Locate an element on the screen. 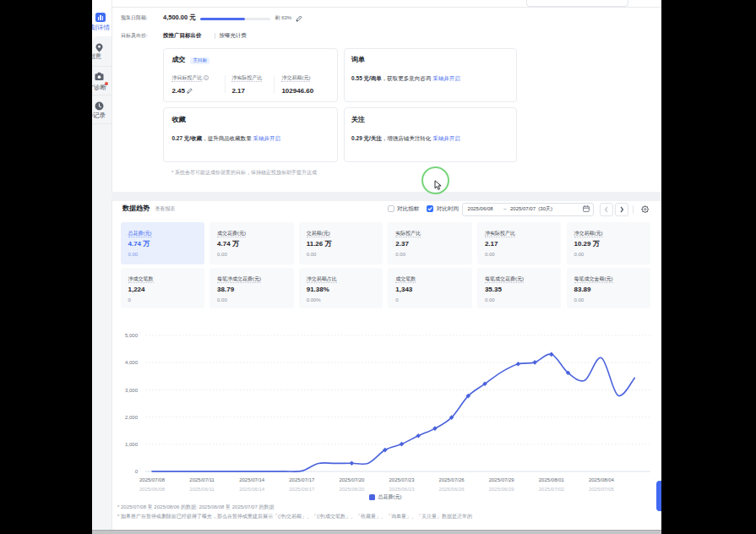 Image resolution: width=756 pixels, height=534 pixels. svg-text: 2025/07/17 is located at coordinates (302, 480).